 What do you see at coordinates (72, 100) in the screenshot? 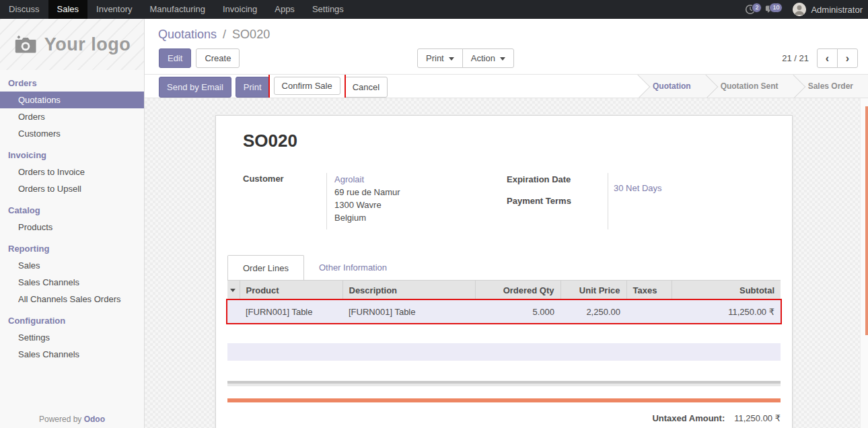
I see `sidebar-item-quotations: Quotations` at bounding box center [72, 100].